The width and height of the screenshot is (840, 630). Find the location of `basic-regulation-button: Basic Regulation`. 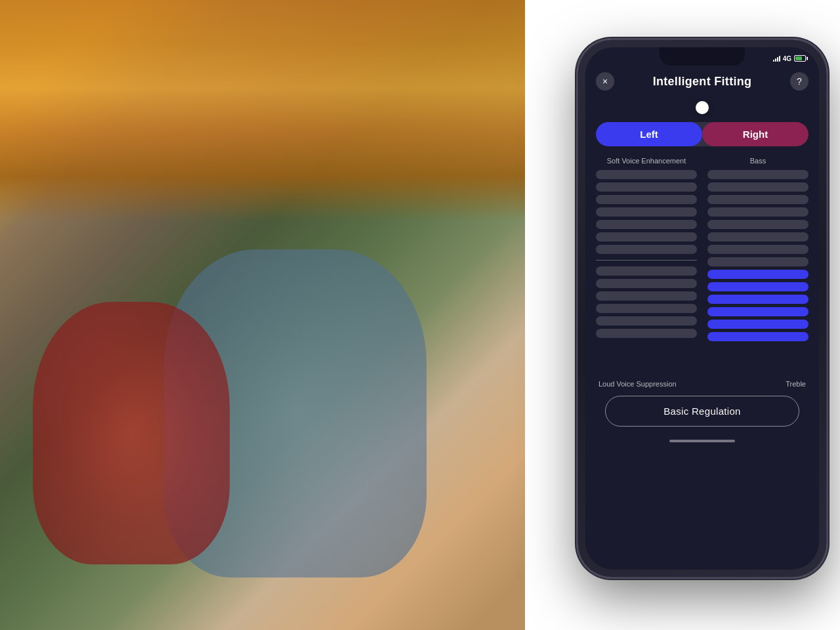

basic-regulation-button: Basic Regulation is located at coordinates (702, 411).